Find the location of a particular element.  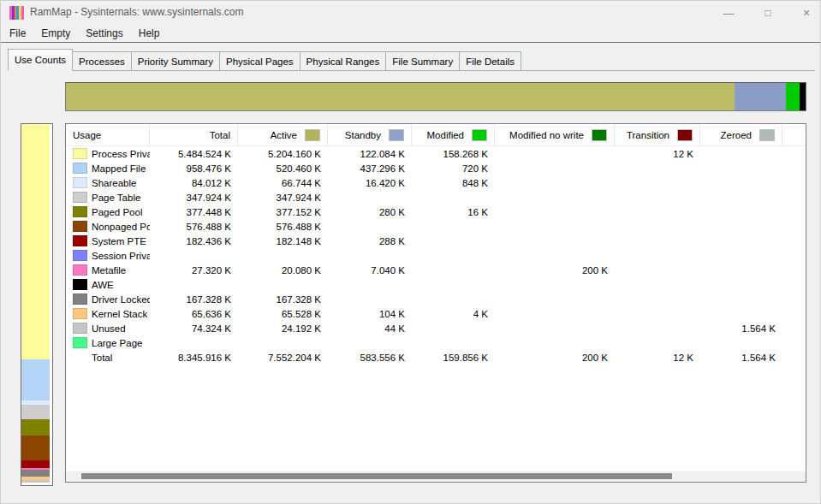

tab-file-summary: File Summary is located at coordinates (423, 61).